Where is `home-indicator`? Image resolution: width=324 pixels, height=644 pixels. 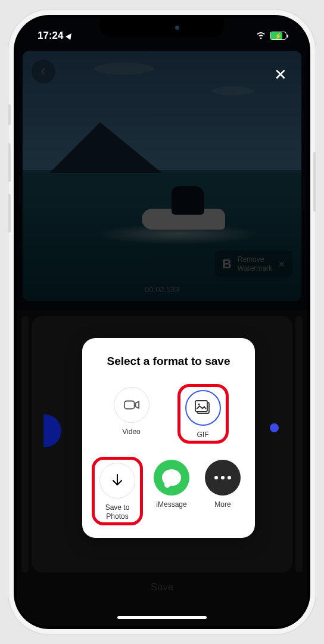
home-indicator is located at coordinates (162, 618).